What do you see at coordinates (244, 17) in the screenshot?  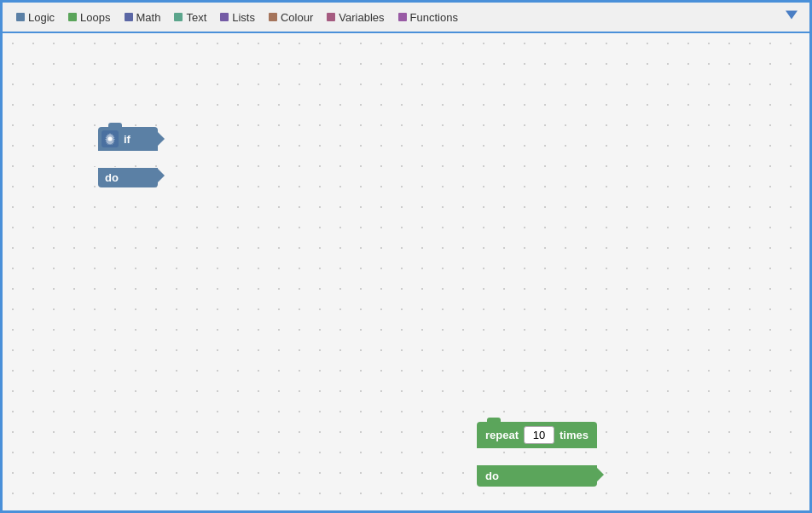 I see `lists-label: Lists` at bounding box center [244, 17].